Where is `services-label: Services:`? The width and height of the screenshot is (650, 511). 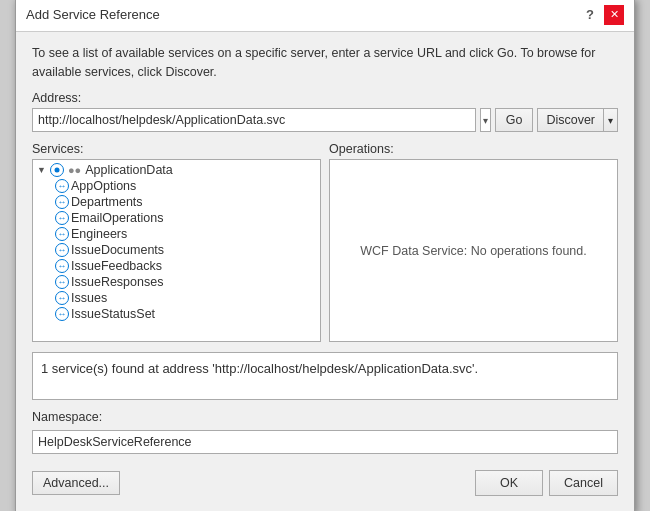
services-label: Services: is located at coordinates (176, 149).